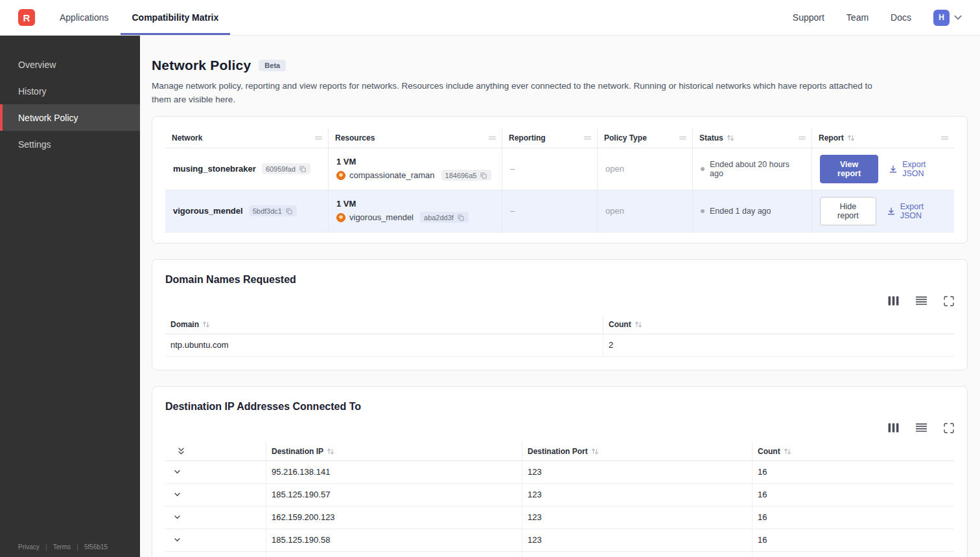 The width and height of the screenshot is (980, 557). Describe the element at coordinates (70, 297) in the screenshot. I see `sidebar: Overview History Network Policy Settings…` at that location.